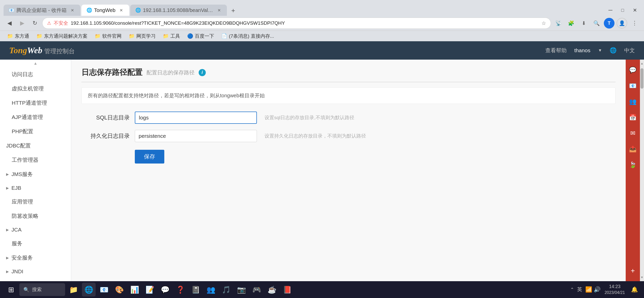  Describe the element at coordinates (165, 290) in the screenshot. I see `taskbar-icon-wechat: 💬` at that location.